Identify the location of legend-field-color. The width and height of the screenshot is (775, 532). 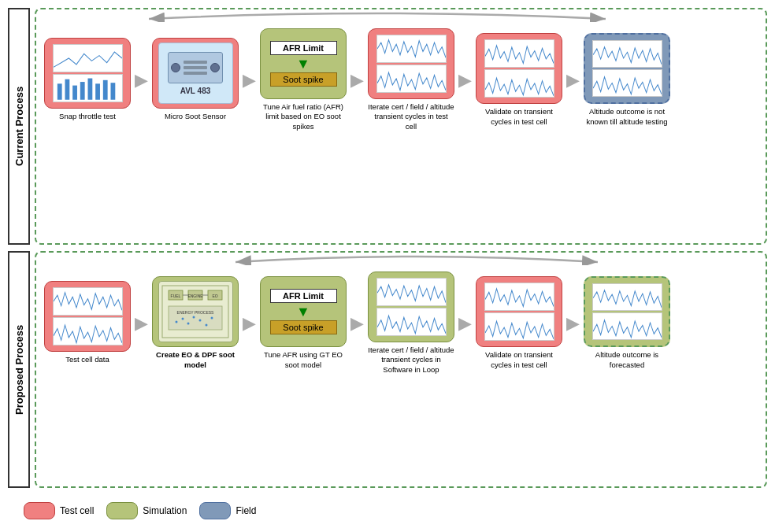
(215, 511).